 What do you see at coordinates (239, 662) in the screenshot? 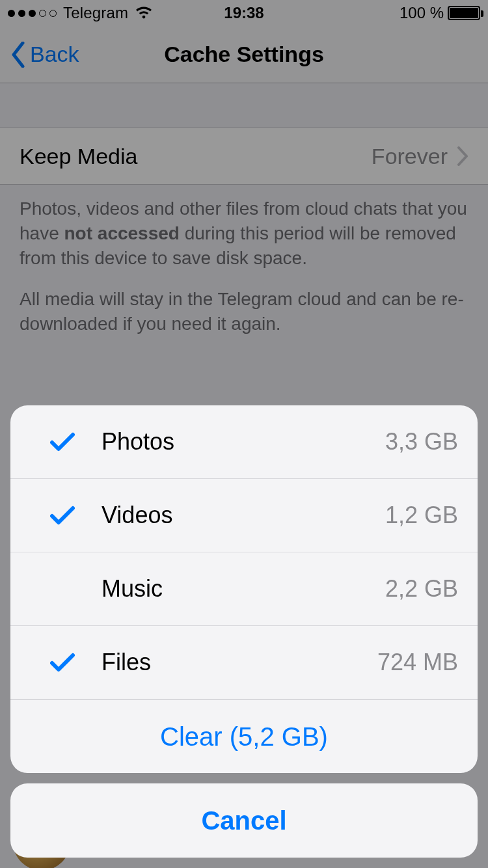
I see `sheet-item-label: Files` at bounding box center [239, 662].